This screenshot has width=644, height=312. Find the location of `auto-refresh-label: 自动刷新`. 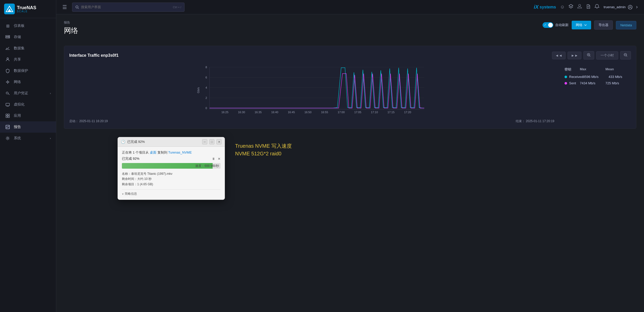

auto-refresh-label: 自动刷新 is located at coordinates (562, 25).